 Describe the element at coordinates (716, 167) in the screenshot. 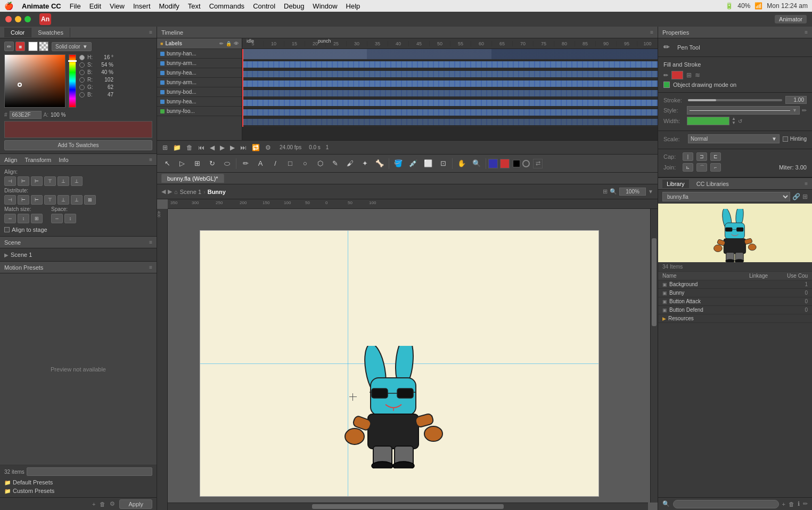

I see `join-bevel: ⌐` at that location.